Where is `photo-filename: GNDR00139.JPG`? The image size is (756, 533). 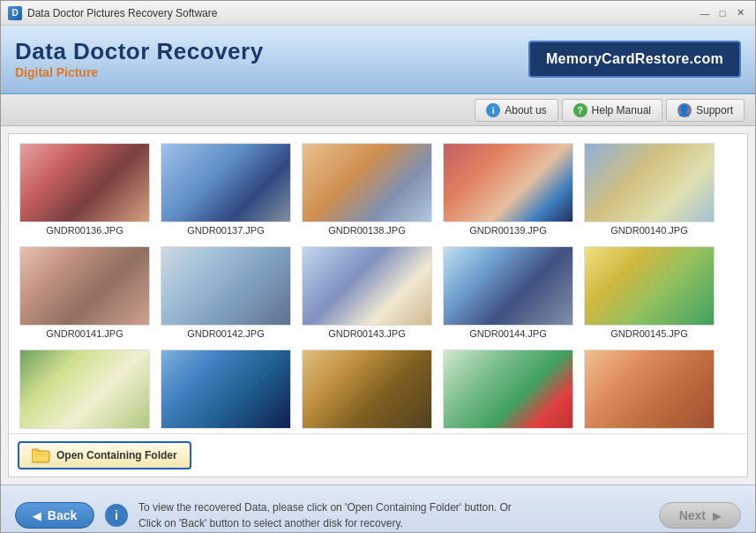
photo-filename: GNDR00139.JPG is located at coordinates (508, 230).